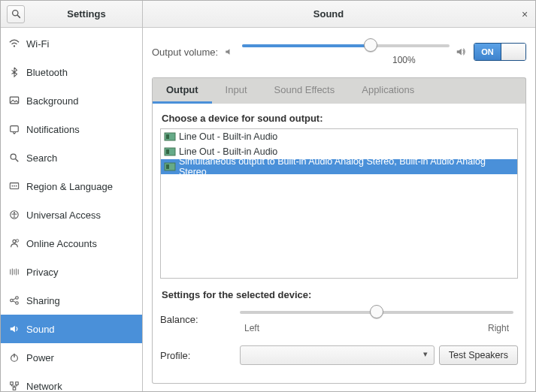  Describe the element at coordinates (198, 356) in the screenshot. I see `profile-label: Profile:` at that location.